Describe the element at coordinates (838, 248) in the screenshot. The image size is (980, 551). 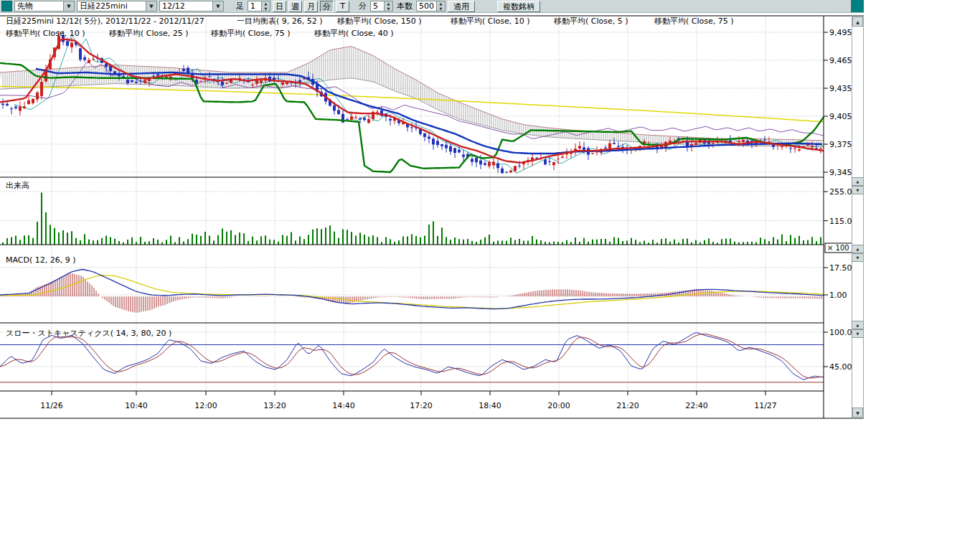
I see `volume-multiplier-label: × 100` at that location.